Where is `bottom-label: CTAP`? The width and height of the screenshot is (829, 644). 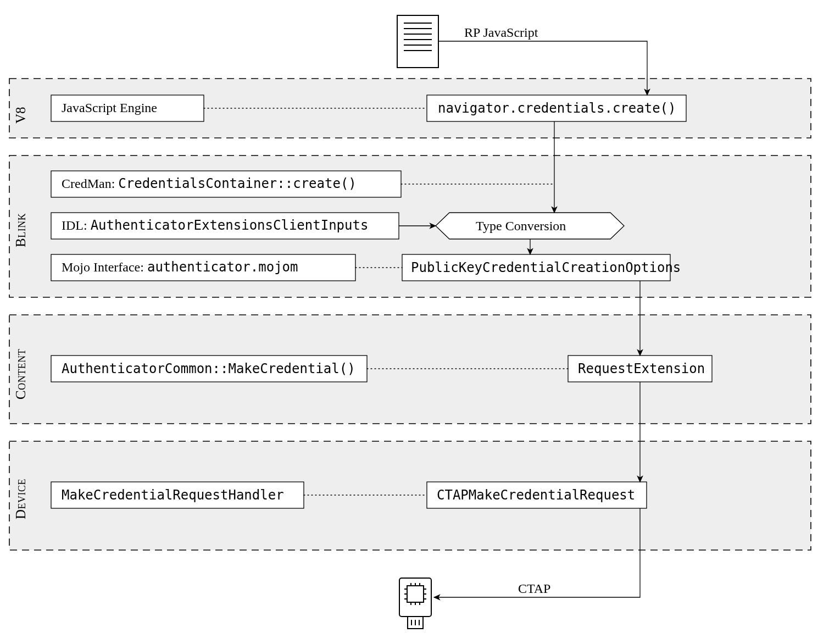
bottom-label: CTAP is located at coordinates (534, 589).